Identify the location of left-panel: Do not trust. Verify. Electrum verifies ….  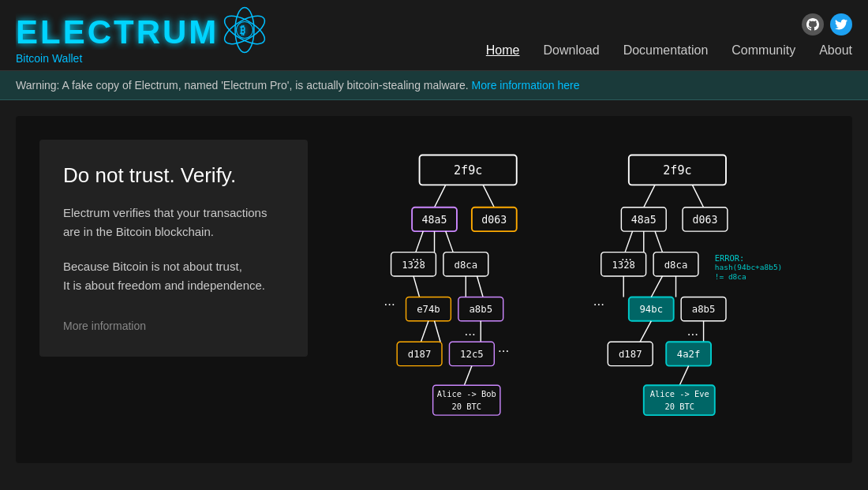
(174, 248).